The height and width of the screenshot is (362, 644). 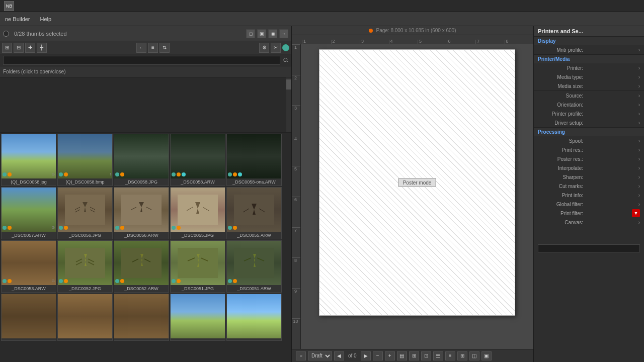 I want to click on props-arrow-sharpen: ›, so click(x=639, y=177).